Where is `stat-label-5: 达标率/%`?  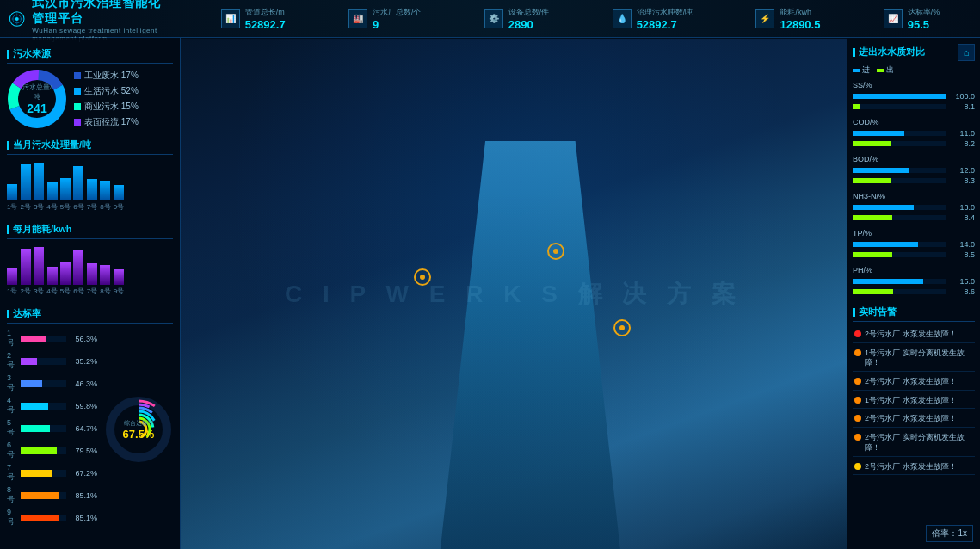
stat-label-5: 达标率/% is located at coordinates (924, 12).